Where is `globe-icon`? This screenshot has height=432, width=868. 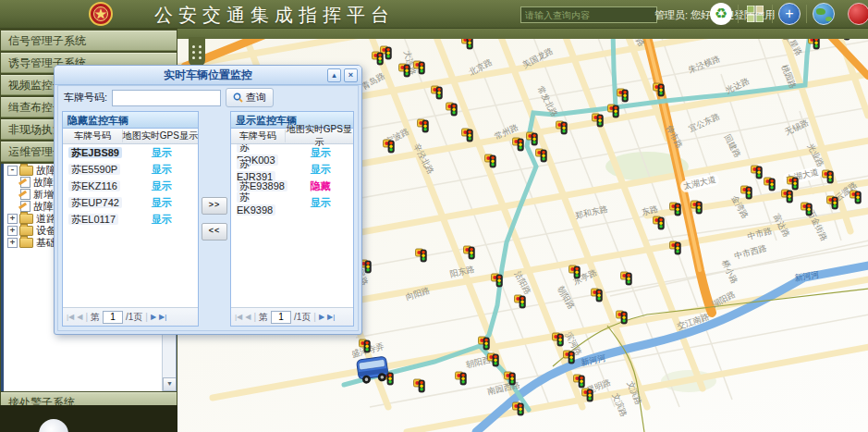 globe-icon is located at coordinates (824, 14).